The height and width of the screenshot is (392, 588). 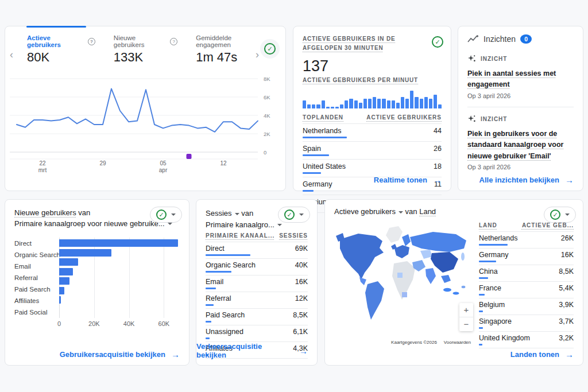 I want to click on chevron-right-icon: ›, so click(x=257, y=55).